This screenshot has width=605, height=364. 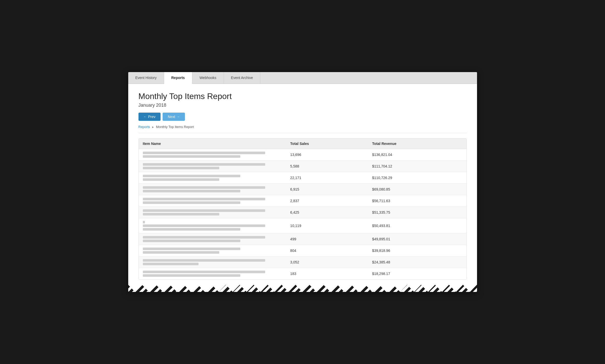 I want to click on tab-event-history: Event History, so click(x=146, y=78).